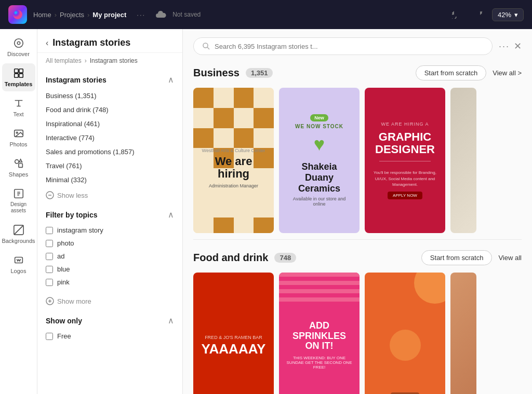 The image size is (532, 394). I want to click on template-card-food2: ADD SPRINKLES ON IT! THIS WEEKEND: BUY O…, so click(319, 333).